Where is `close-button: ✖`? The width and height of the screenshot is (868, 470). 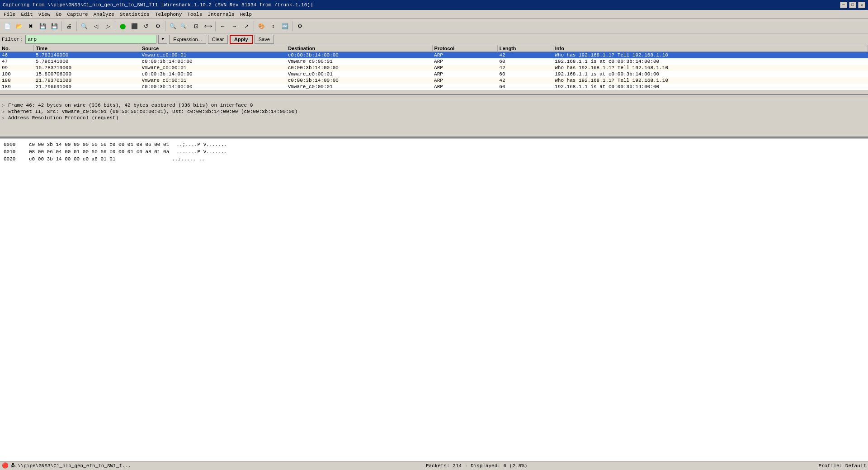
close-button: ✖ is located at coordinates (31, 26).